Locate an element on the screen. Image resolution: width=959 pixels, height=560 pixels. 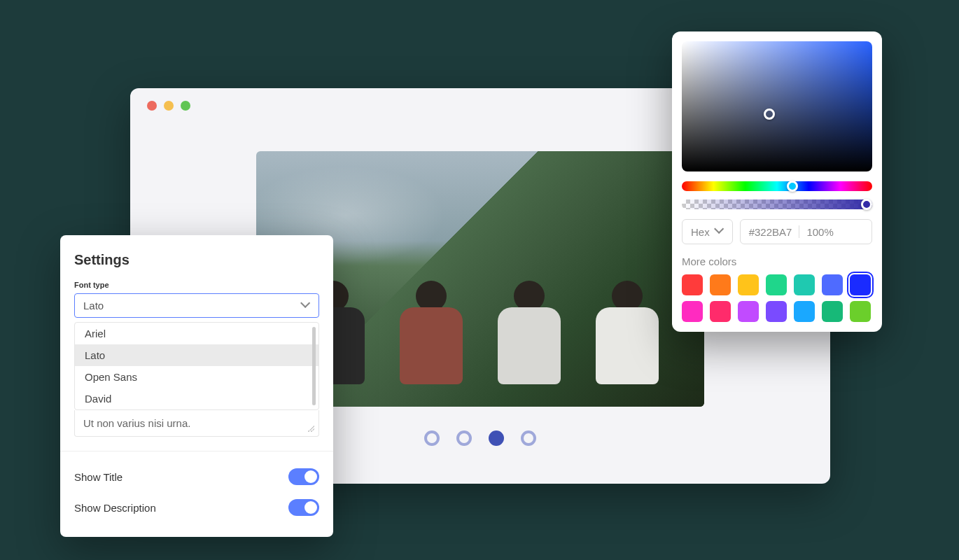
color-format-select: Hex is located at coordinates (707, 232).